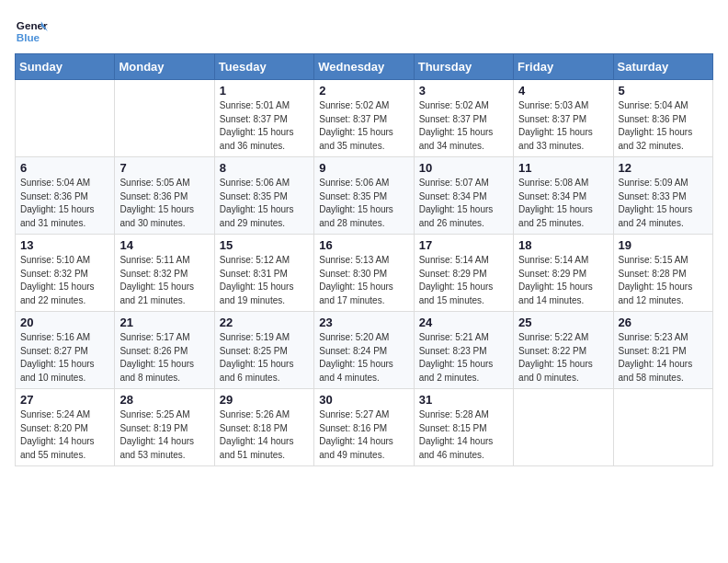 The width and height of the screenshot is (728, 563). What do you see at coordinates (463, 358) in the screenshot?
I see `day-info: Sunrise: 5:21 AM Sunset: 8:23 PM Dayligh…` at bounding box center [463, 358].